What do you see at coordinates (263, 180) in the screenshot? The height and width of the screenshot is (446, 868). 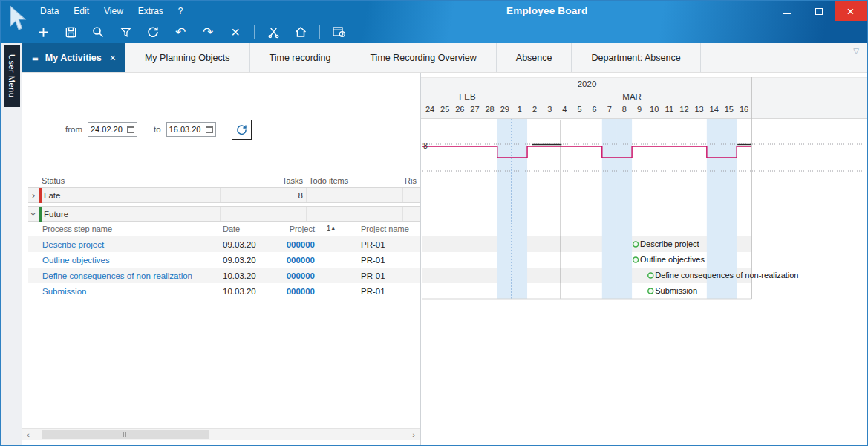 I see `col-tasks: Tasks` at bounding box center [263, 180].